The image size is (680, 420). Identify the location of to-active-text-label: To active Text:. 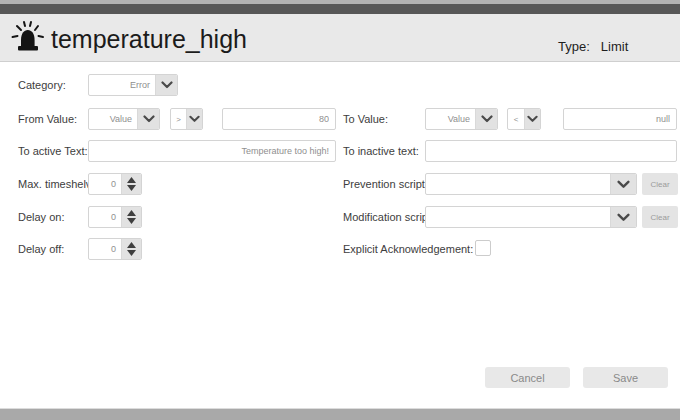
(53, 151).